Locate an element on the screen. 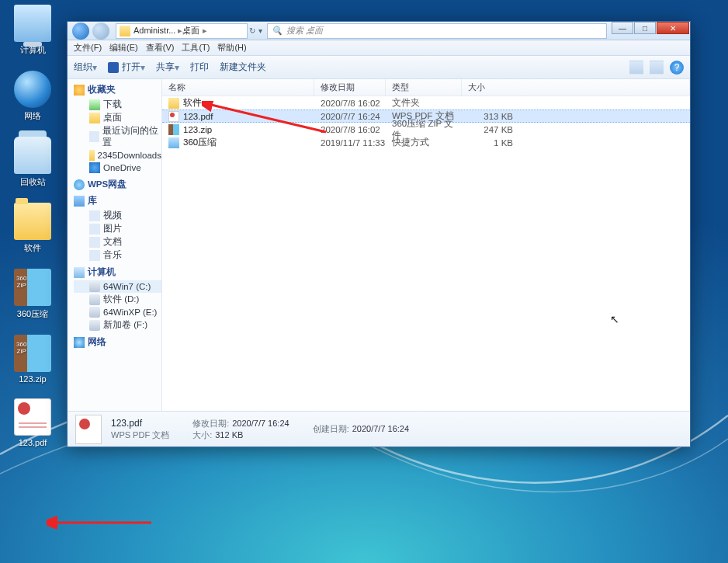  dropdown-icon: ▾ is located at coordinates (261, 31).